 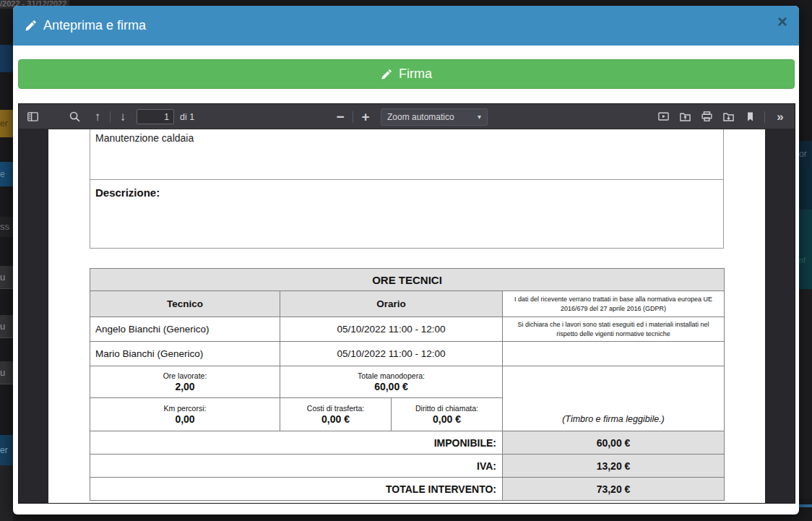 What do you see at coordinates (407, 117) in the screenshot?
I see `pdf-toolbar: ↑ ↓ di 1 − + Zoom automatico ▾` at bounding box center [407, 117].